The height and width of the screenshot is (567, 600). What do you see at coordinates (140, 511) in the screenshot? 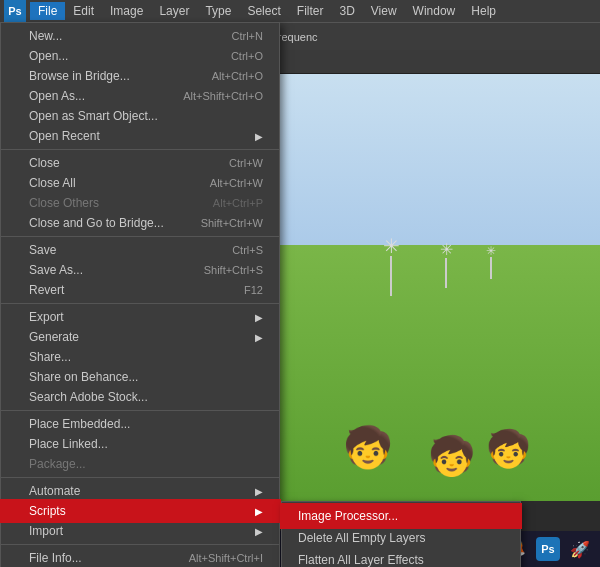
I see `menu-scripts: Scripts ▶ Image Processor... Delete All …` at bounding box center [140, 511].